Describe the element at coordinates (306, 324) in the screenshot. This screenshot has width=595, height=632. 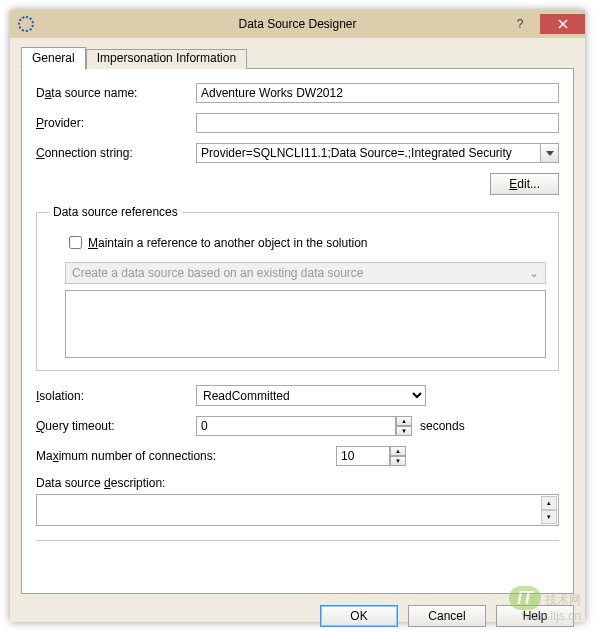
I see `references-listbox` at that location.